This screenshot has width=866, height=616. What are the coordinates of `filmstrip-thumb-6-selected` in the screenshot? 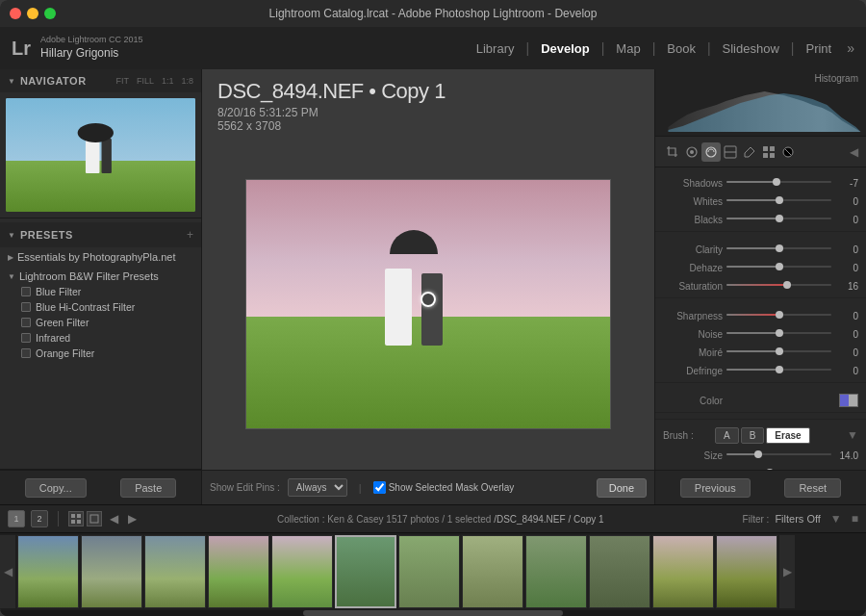 It's located at (366, 572).